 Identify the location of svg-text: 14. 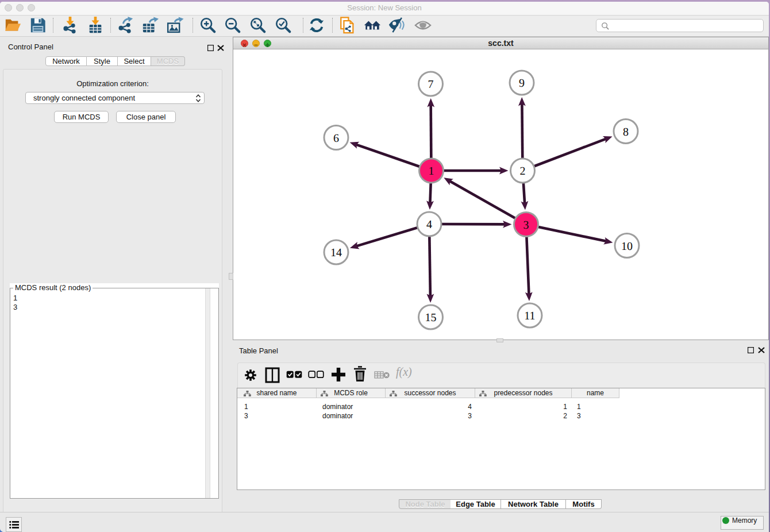
(336, 253).